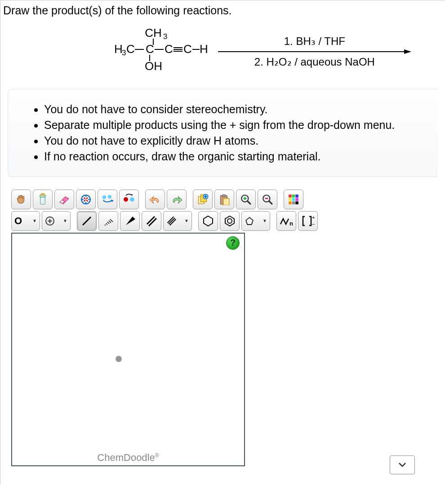  I want to click on undo-button, so click(155, 199).